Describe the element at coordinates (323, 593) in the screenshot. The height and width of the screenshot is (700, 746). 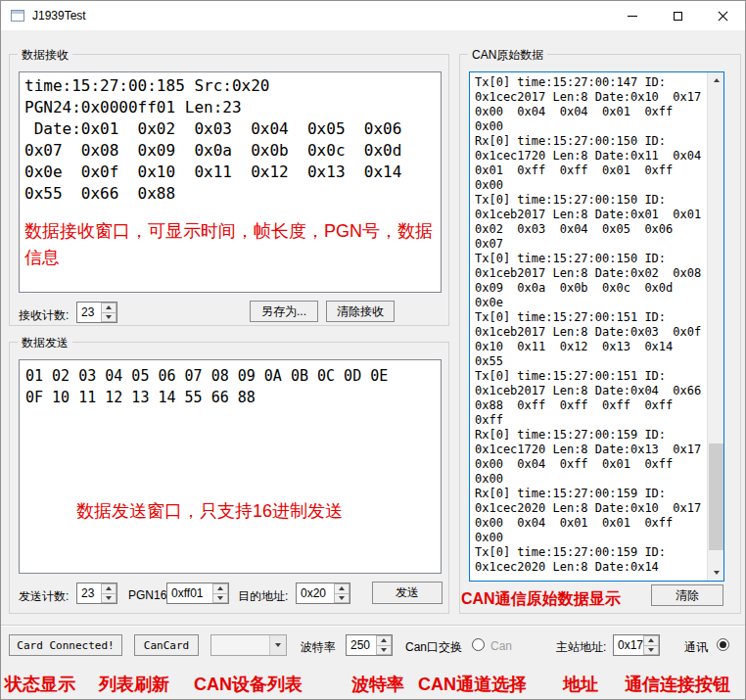
I see `dest-address-spinner: 0x20` at that location.